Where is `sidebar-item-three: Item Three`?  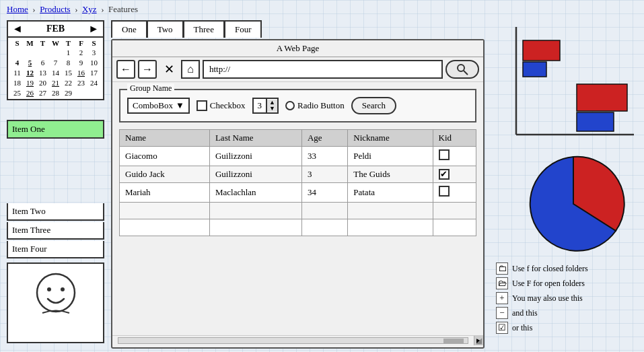 sidebar-item-three: Item Three is located at coordinates (55, 231).